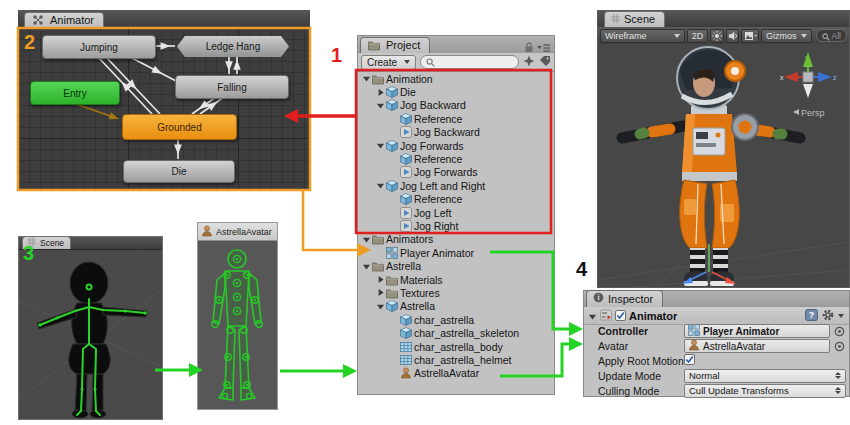 Image resolution: width=850 pixels, height=425 pixels. I want to click on apply-root-motion-checkbox, so click(690, 360).